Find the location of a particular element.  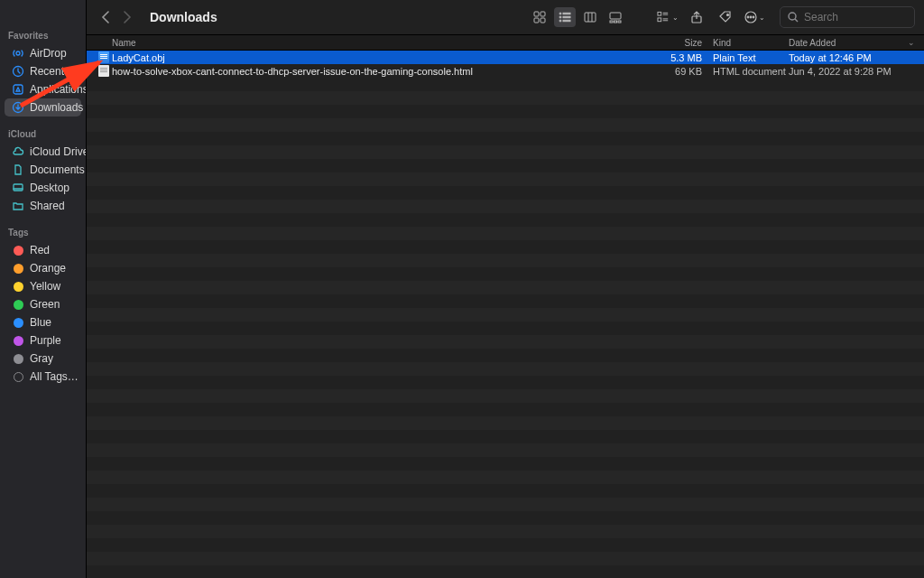

column-header-date-label: Date Added is located at coordinates (812, 43).